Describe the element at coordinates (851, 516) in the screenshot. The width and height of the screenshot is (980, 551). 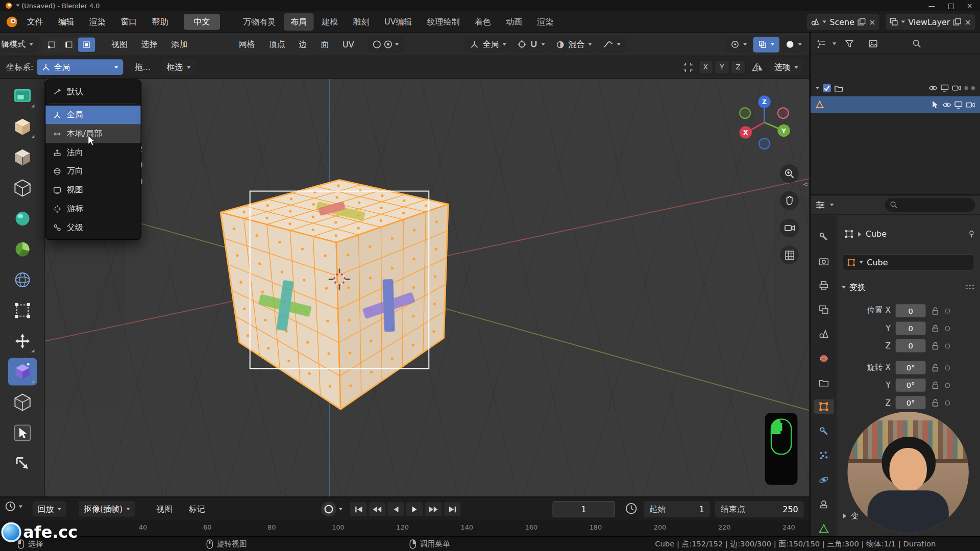
I see `collapsed-section: 变` at that location.